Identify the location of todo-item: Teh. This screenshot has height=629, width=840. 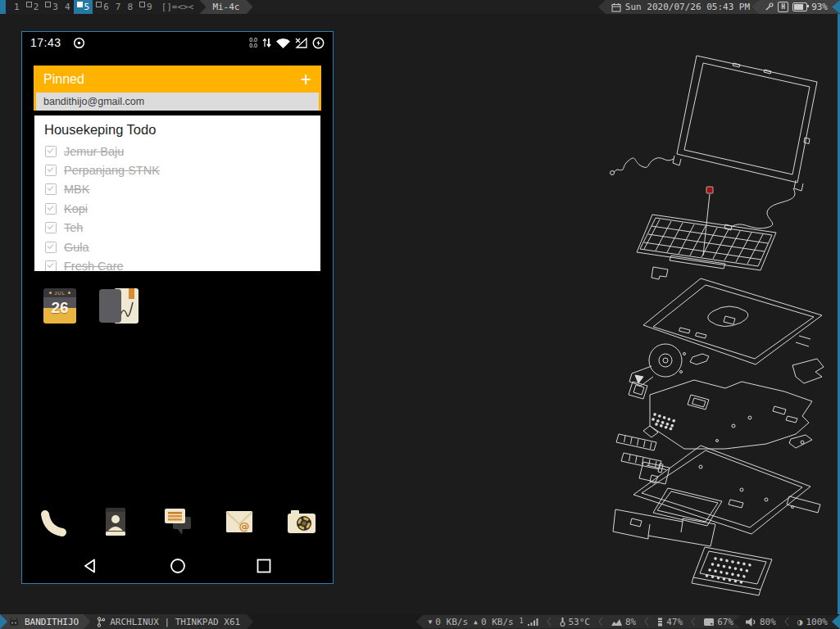
(177, 228).